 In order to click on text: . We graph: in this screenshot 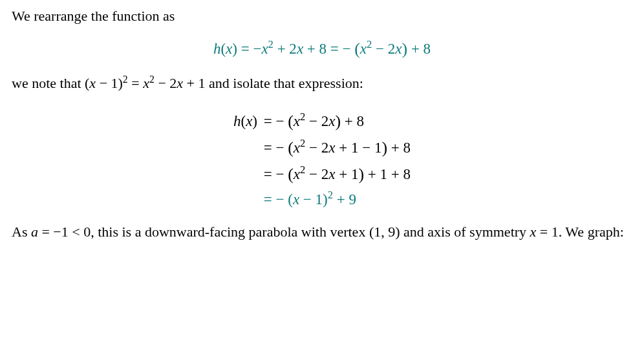, I will do `click(591, 231)`.